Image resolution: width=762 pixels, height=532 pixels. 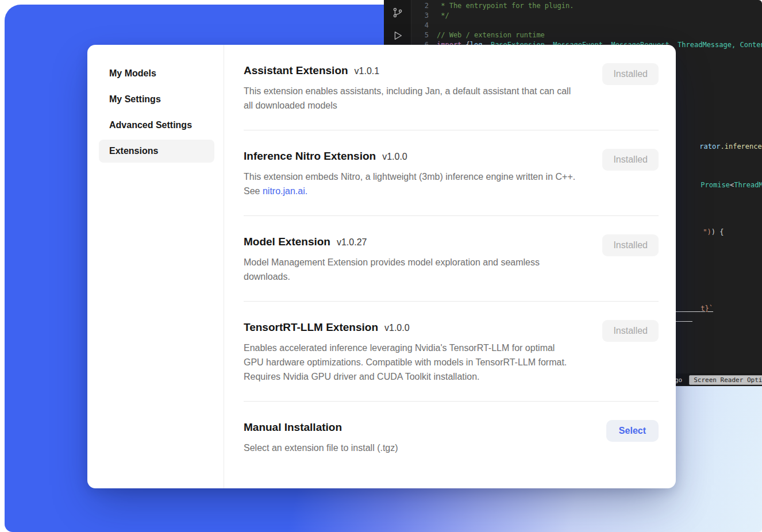 What do you see at coordinates (285, 191) in the screenshot?
I see `nitro-jan-ai-link: nitro.jan.ai.` at bounding box center [285, 191].